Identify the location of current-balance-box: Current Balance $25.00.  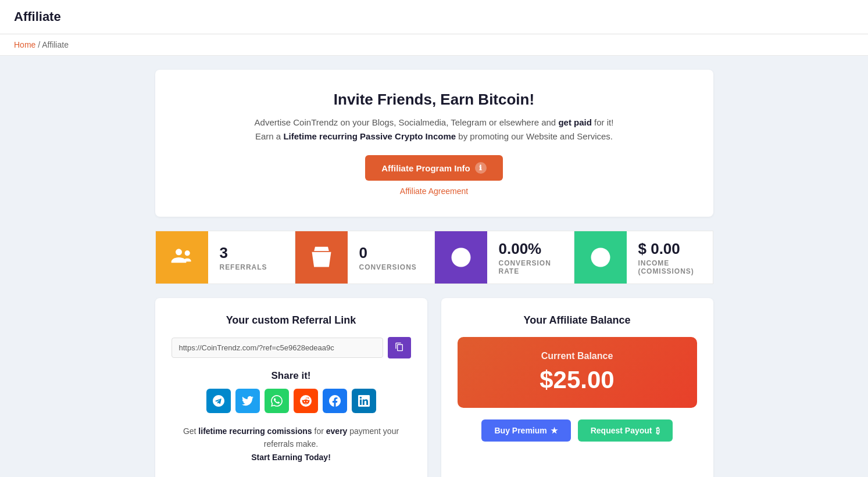
(577, 372).